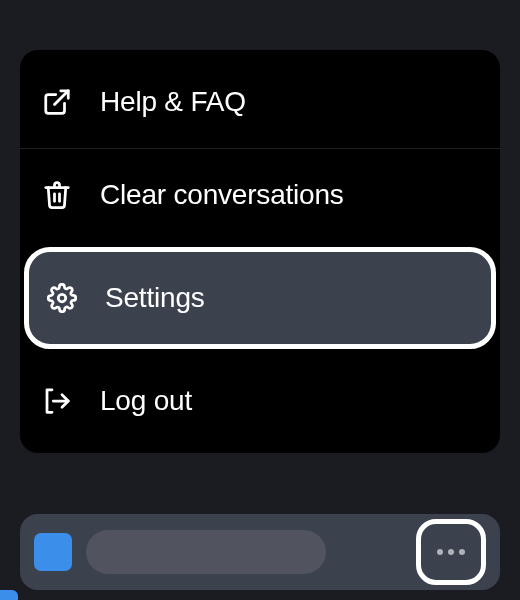 Image resolution: width=520 pixels, height=600 pixels. I want to click on menu-item-label: Log out, so click(146, 401).